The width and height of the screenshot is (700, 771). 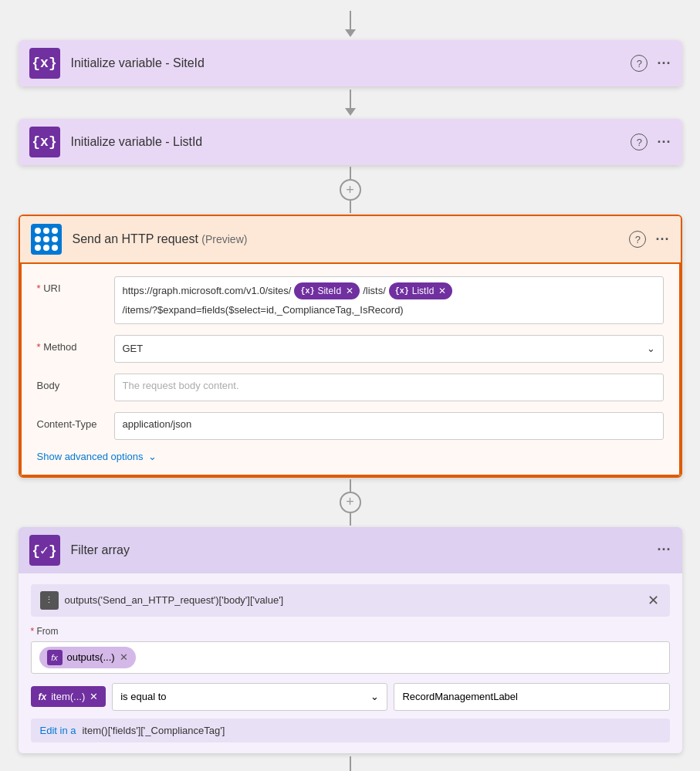 What do you see at coordinates (76, 286) in the screenshot?
I see `uri-label: URI` at bounding box center [76, 286].